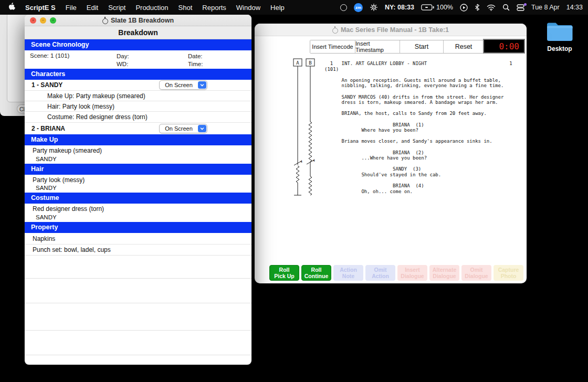 This screenshot has height=382, width=588. I want to click on breakdown-heading: Breakdown, so click(138, 33).